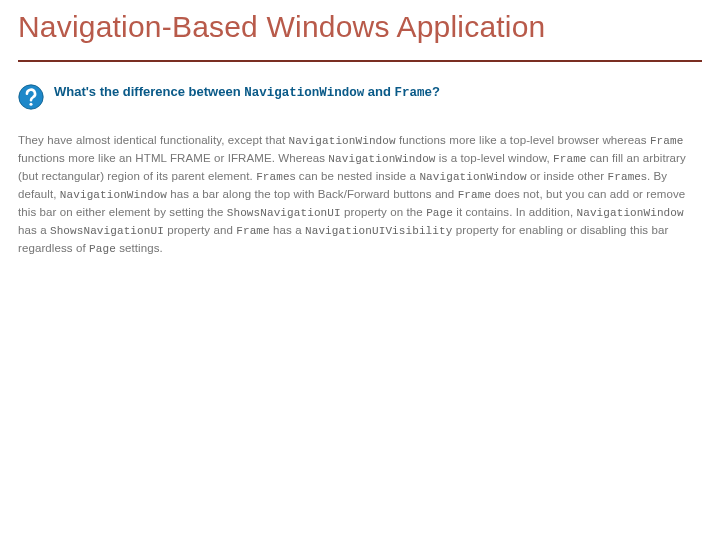 The height and width of the screenshot is (540, 720). I want to click on faq-question: What's the difference between Navigation…, so click(247, 92).